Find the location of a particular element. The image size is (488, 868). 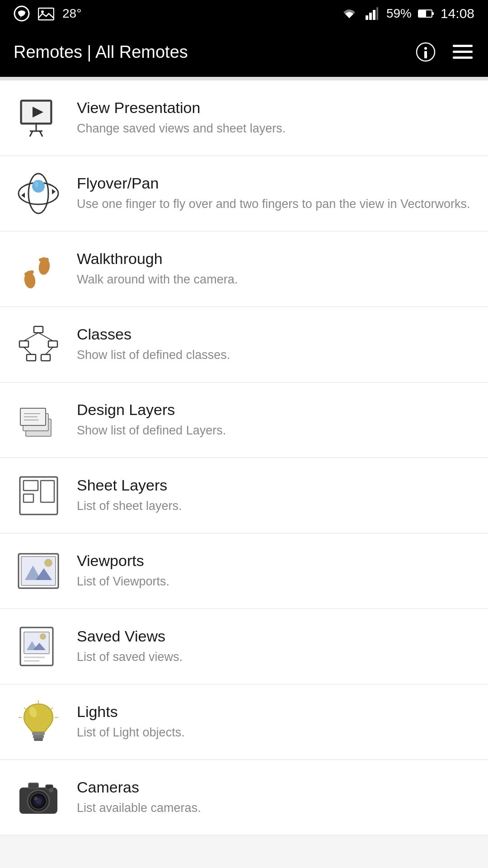

item-title: Sheet Layers is located at coordinates (276, 486).